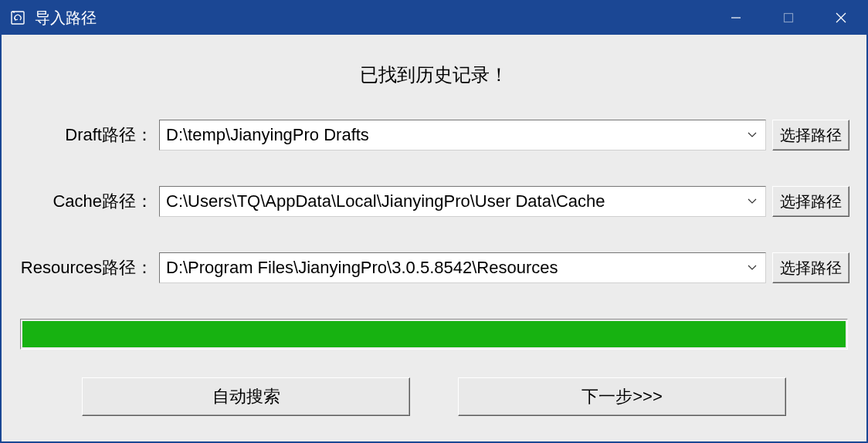  I want to click on status-message: 已找到历史记录！, so click(434, 75).